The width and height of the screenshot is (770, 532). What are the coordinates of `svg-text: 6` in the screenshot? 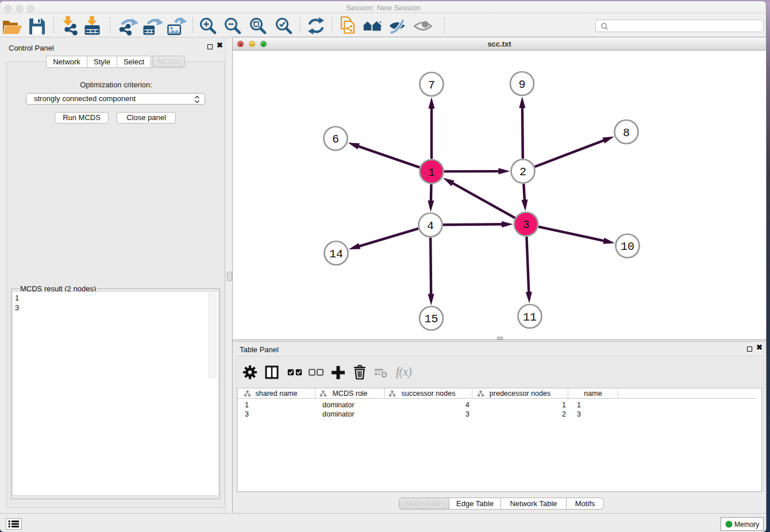 It's located at (336, 139).